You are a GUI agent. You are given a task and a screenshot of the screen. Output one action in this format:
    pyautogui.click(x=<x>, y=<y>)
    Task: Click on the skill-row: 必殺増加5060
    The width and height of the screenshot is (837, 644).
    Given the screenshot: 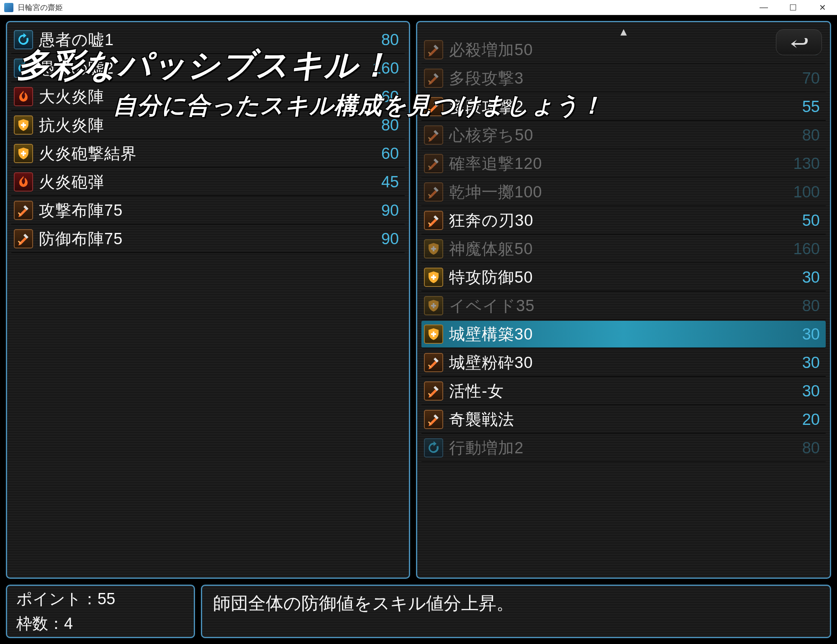 What is the action you would take?
    pyautogui.click(x=624, y=50)
    